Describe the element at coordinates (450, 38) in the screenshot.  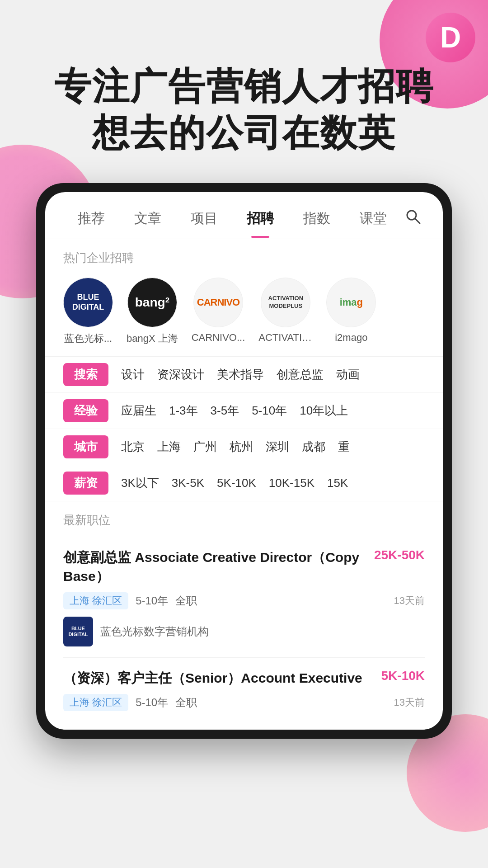
I see `app-logo: D` at that location.